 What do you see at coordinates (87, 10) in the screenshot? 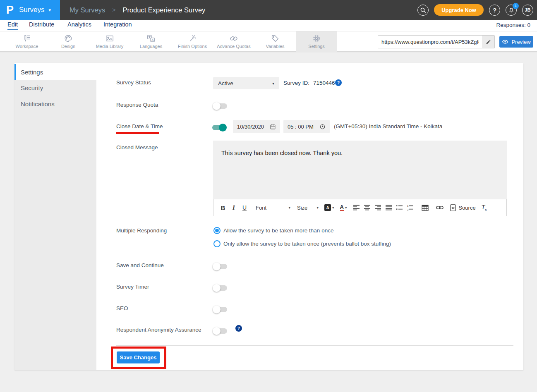
I see `breadcrumb-my-surveys: My Surveys` at bounding box center [87, 10].